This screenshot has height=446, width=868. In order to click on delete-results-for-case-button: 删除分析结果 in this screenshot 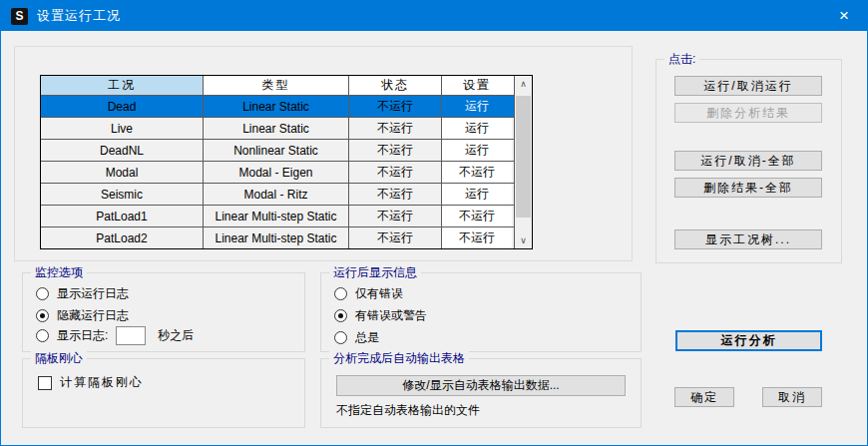, I will do `click(748, 113)`.